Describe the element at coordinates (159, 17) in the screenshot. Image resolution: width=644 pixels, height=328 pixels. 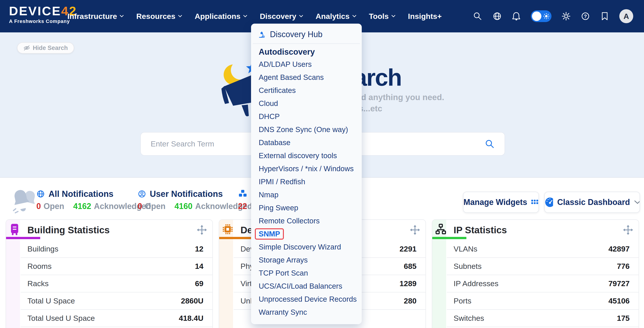
I see `menu-resources: Resources` at that location.